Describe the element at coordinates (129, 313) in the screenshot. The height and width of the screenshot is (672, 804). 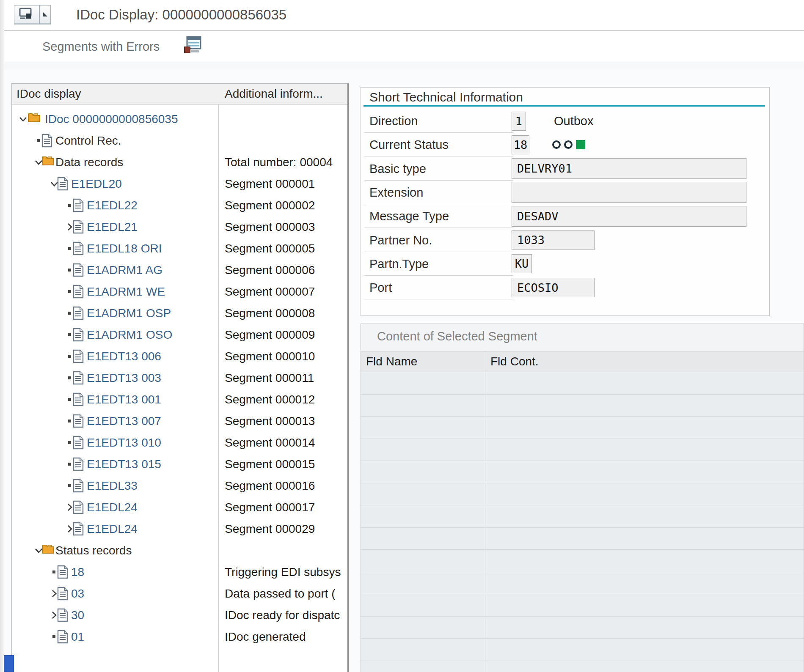
I see `tree-item-label: E1ADRM1 OSP` at that location.